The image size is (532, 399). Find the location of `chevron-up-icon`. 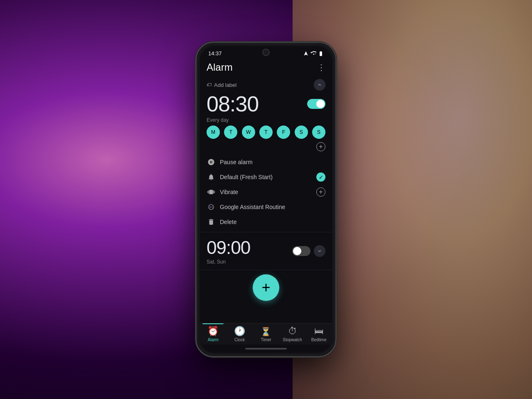

chevron-up-icon is located at coordinates (320, 85).